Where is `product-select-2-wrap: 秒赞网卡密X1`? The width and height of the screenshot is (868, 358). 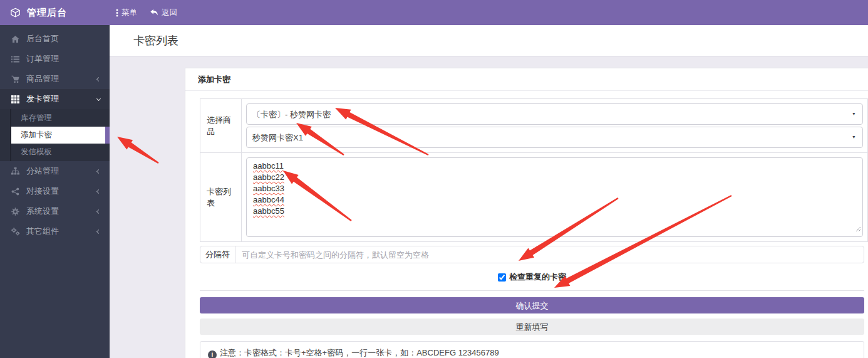
product-select-2-wrap: 秒赞网卡密X1 is located at coordinates (555, 137).